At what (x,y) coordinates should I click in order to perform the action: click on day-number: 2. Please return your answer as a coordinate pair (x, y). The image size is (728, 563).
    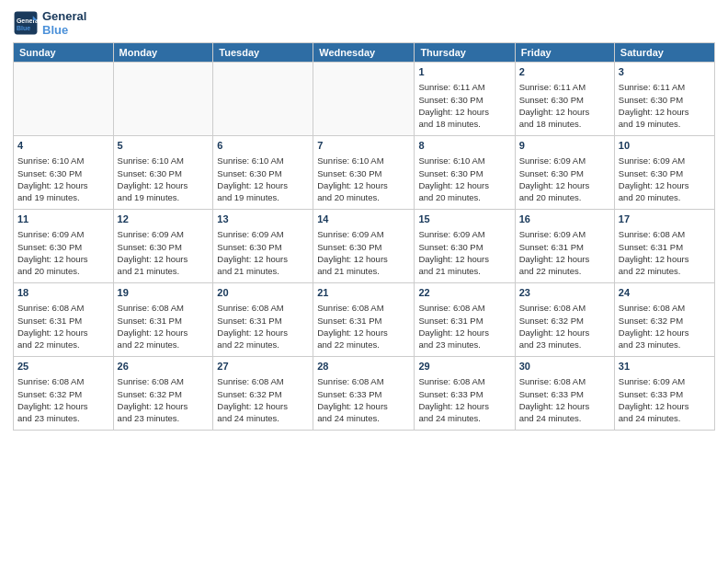
    Looking at the image, I should click on (564, 72).